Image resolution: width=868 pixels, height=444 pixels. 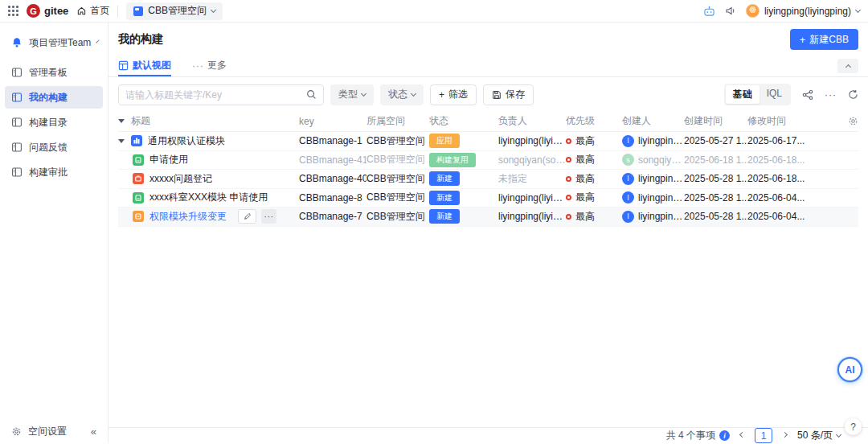 I want to click on table-row: xxxxx问题登记 CBBmanage-40 CBB管理空间 新建 未指定 最高…, so click(x=489, y=179).